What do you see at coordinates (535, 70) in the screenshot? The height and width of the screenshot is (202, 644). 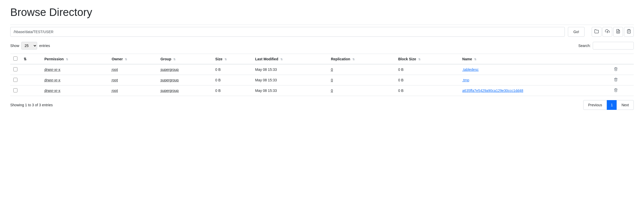 I see `row-name: .tabledesc` at bounding box center [535, 70].